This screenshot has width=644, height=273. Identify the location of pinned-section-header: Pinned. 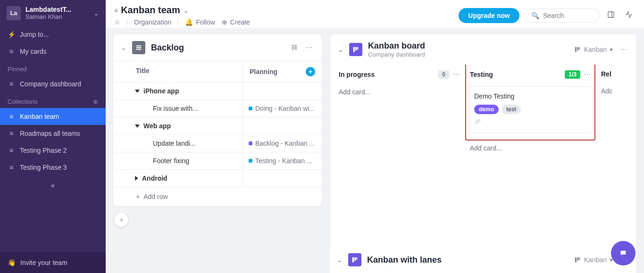
(53, 68).